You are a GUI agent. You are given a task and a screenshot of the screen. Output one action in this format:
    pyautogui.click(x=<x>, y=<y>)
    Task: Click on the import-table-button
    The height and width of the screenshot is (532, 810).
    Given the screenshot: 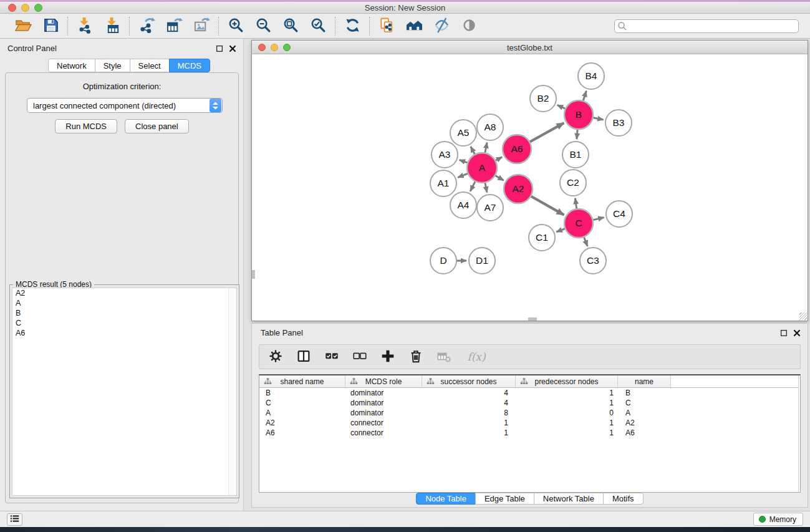 What is the action you would take?
    pyautogui.click(x=112, y=26)
    